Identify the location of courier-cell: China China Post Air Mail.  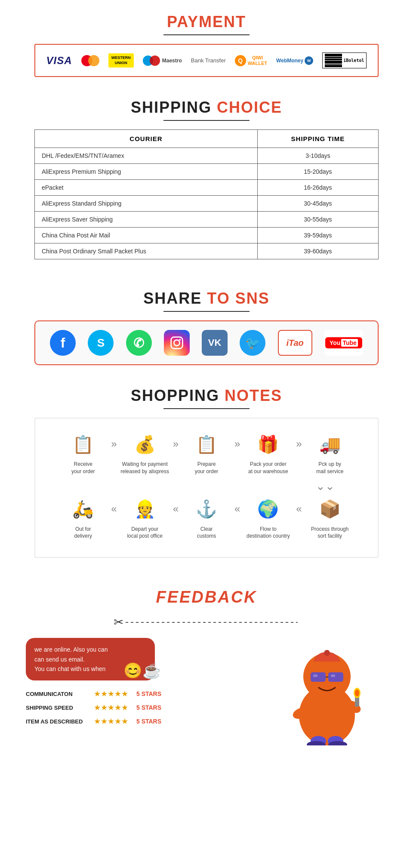
(146, 236).